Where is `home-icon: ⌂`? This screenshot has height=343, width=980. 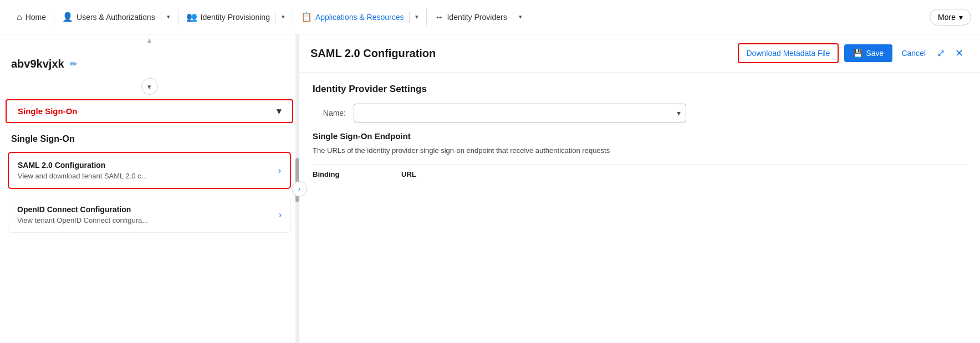 home-icon: ⌂ is located at coordinates (19, 17).